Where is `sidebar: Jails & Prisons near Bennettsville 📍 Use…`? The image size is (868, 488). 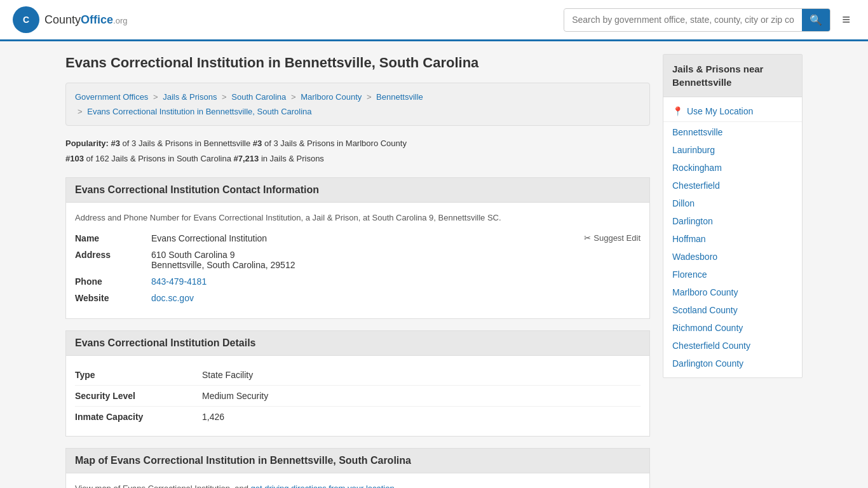 sidebar: Jails & Prisons near Bennettsville 📍 Use… is located at coordinates (733, 271).